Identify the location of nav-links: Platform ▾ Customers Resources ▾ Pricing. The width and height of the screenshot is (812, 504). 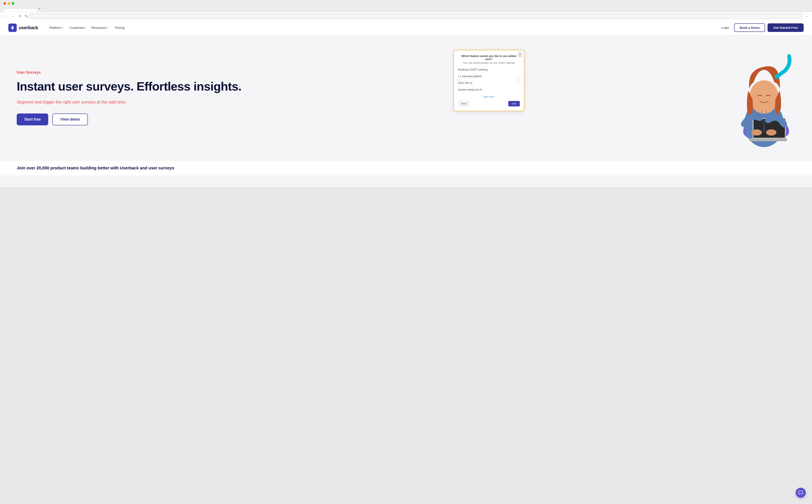
(383, 28).